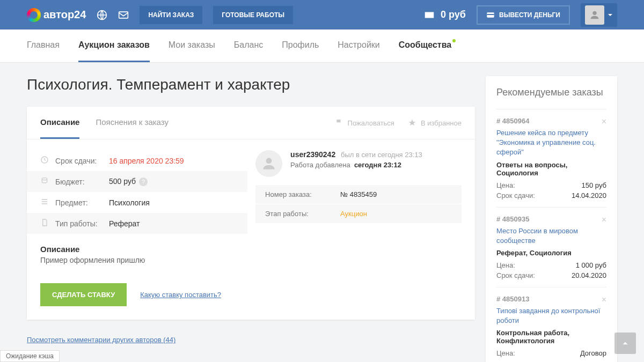 The image size is (644, 362). I want to click on deadline-label: Срок сдачи:, so click(82, 161).